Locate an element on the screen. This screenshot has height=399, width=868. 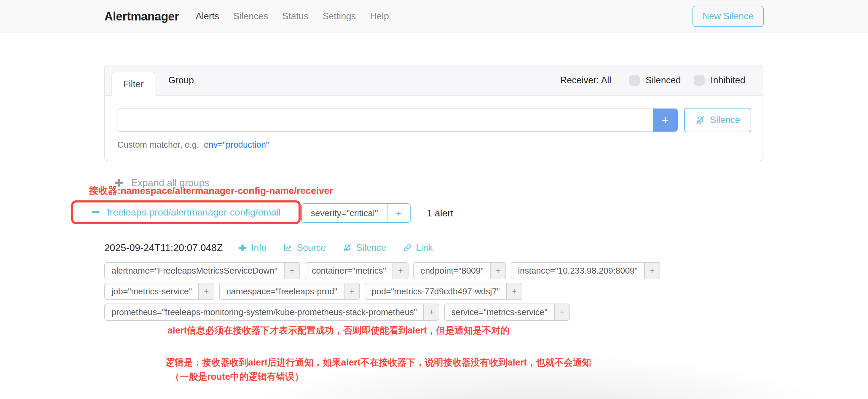
label-tag: service="metrics-service" + is located at coordinates (507, 312).